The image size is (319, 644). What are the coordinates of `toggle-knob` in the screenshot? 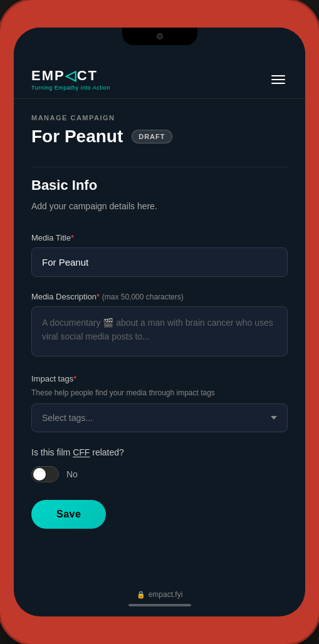 It's located at (39, 474).